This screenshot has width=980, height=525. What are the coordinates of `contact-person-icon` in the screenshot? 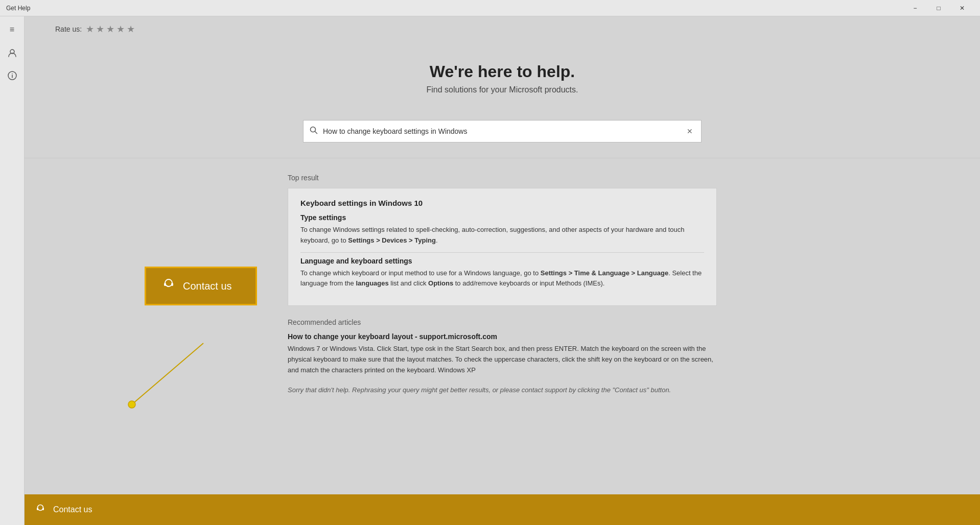 It's located at (12, 53).